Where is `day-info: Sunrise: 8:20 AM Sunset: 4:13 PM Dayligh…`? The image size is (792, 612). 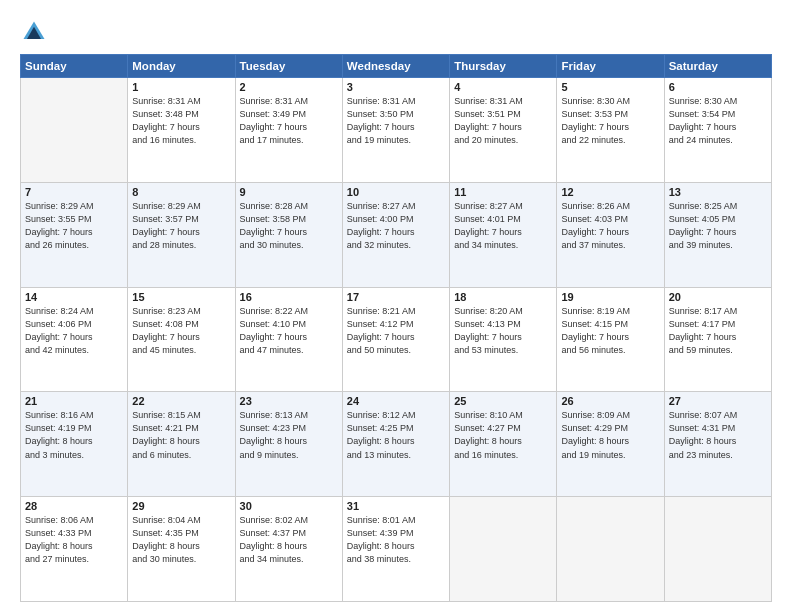 day-info: Sunrise: 8:20 AM Sunset: 4:13 PM Dayligh… is located at coordinates (503, 331).